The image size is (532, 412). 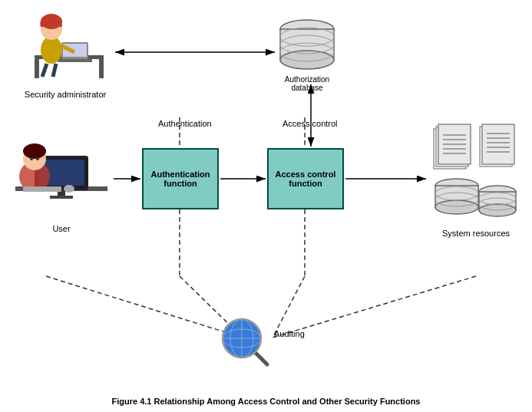 What do you see at coordinates (307, 46) in the screenshot?
I see `auth-db-icon` at bounding box center [307, 46].